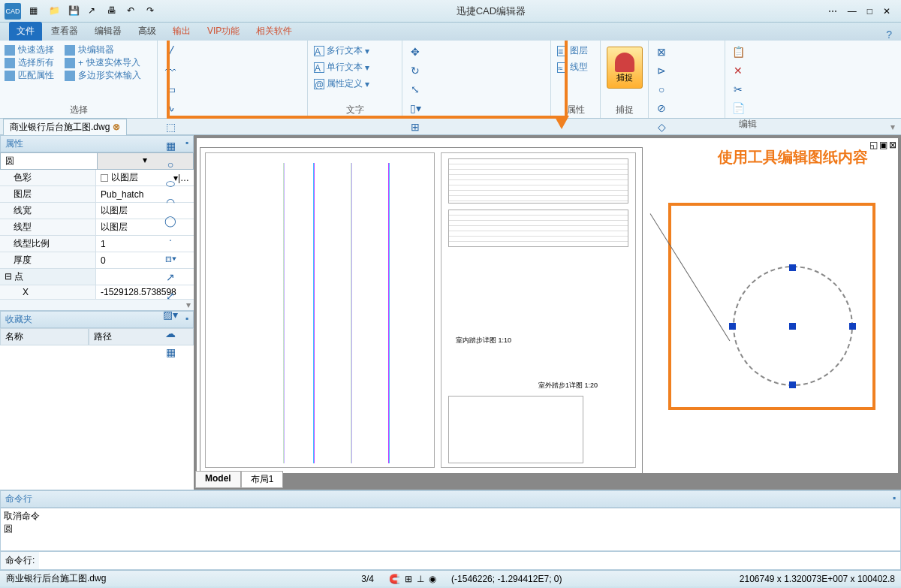 Image resolution: width=901 pixels, height=588 pixels. I want to click on ring-icon: ◯, so click(170, 221).